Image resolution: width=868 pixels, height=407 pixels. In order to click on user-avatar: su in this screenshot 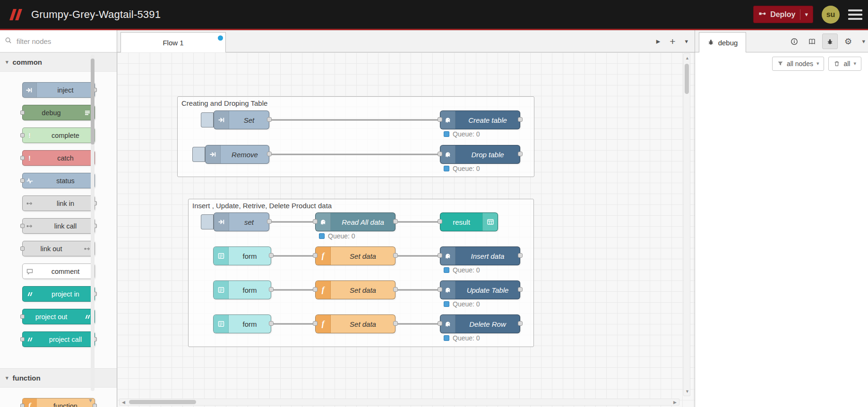, I will do `click(831, 15)`.